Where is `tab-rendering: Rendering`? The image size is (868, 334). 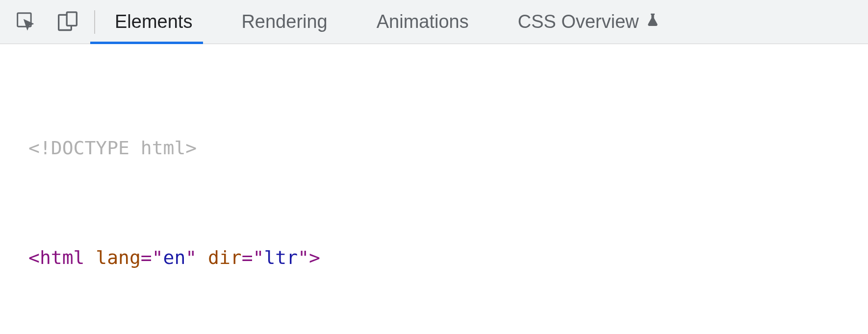
tab-rendering: Rendering is located at coordinates (284, 22).